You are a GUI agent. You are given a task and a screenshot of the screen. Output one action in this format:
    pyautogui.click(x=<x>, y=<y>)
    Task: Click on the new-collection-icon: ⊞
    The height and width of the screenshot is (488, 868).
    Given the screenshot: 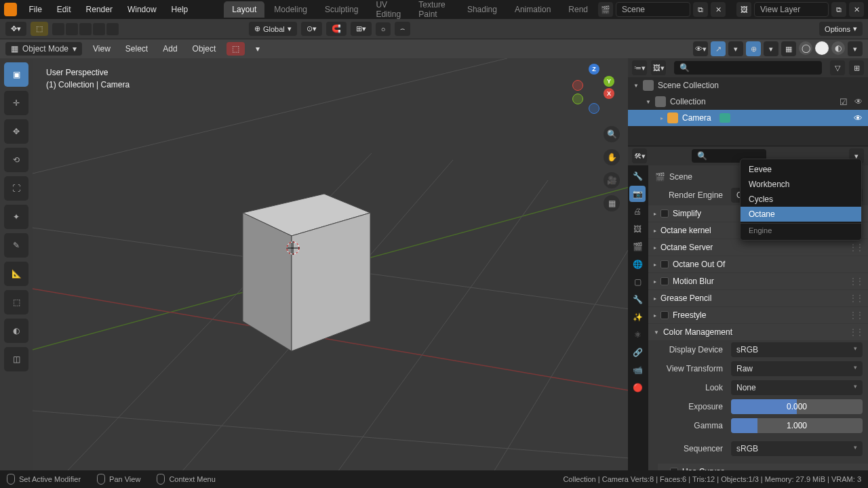 What is the action you would take?
    pyautogui.click(x=856, y=68)
    